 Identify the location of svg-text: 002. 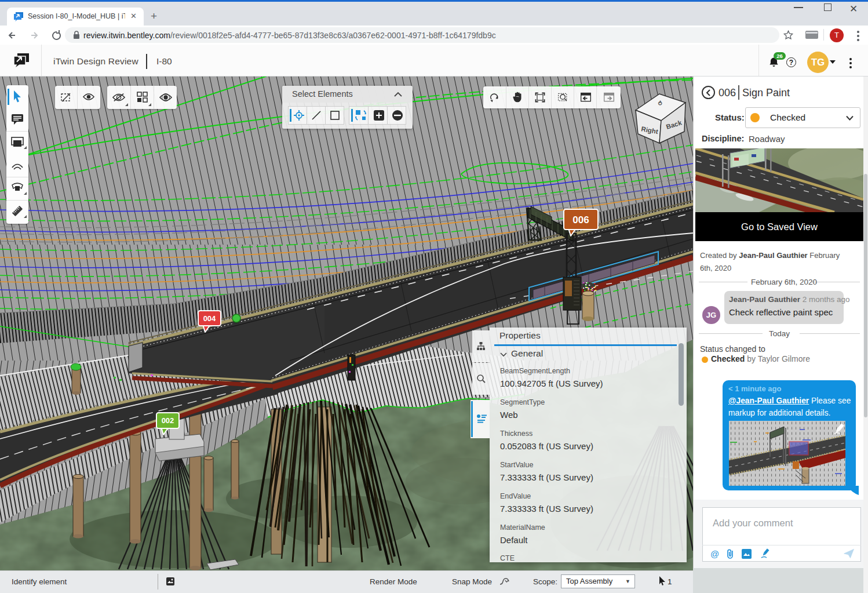
(168, 421).